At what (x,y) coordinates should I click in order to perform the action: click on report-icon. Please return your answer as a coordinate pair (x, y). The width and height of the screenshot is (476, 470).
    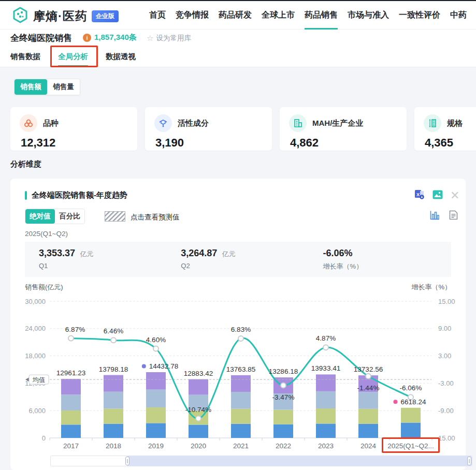
    Looking at the image, I should click on (454, 216).